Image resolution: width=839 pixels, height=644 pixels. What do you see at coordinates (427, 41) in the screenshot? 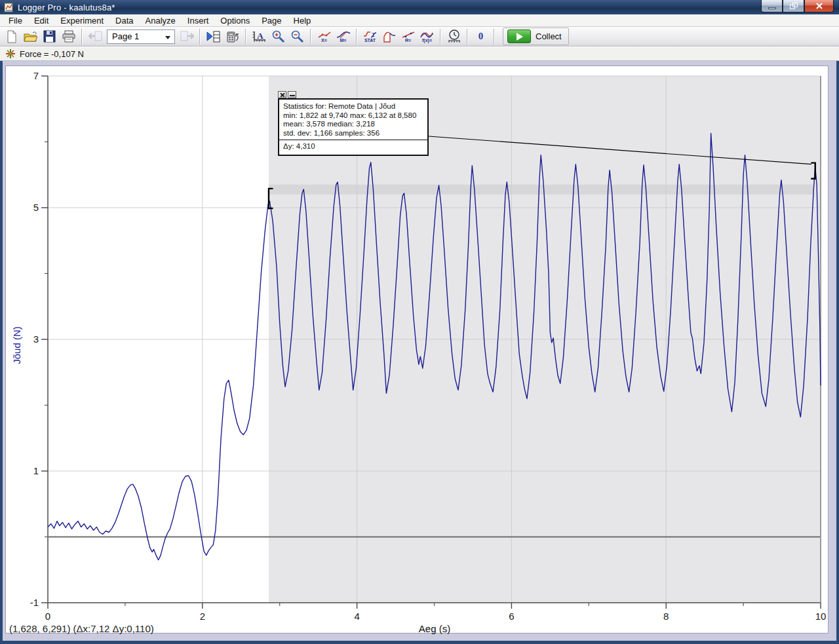
I see `curve-fit-label: f(x)=` at bounding box center [427, 41].